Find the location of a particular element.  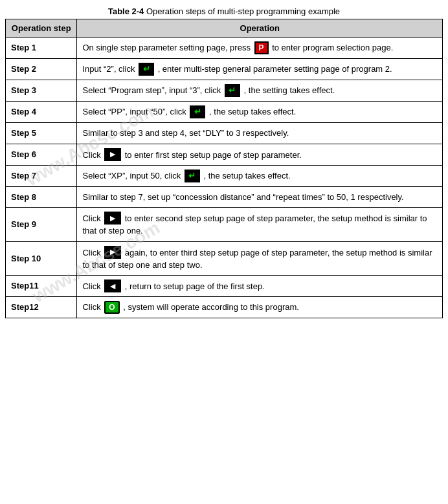

operation-cell: Similar to step 7, set up “concession di… is located at coordinates (260, 197).